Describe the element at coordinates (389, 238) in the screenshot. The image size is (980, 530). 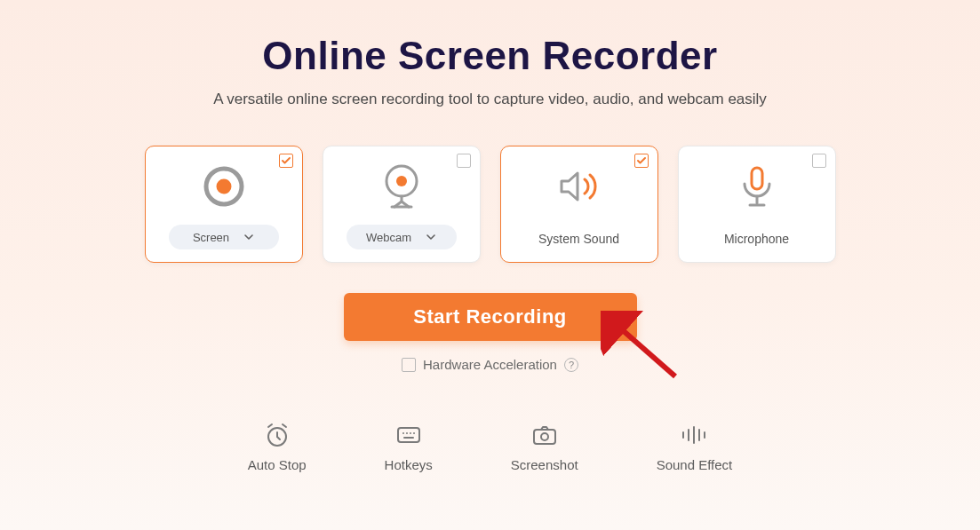
I see `webcam-dropdown-label: Webcam` at that location.